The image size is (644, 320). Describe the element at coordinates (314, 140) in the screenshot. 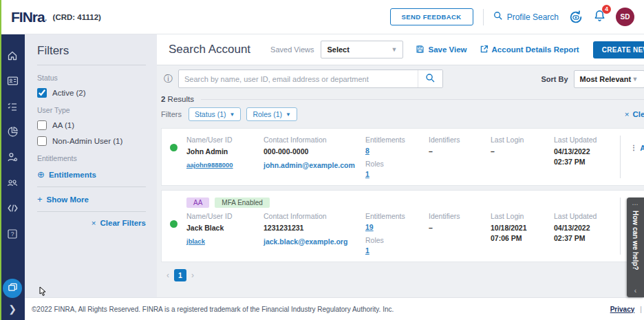

I see `column-header: Contact Information` at that location.